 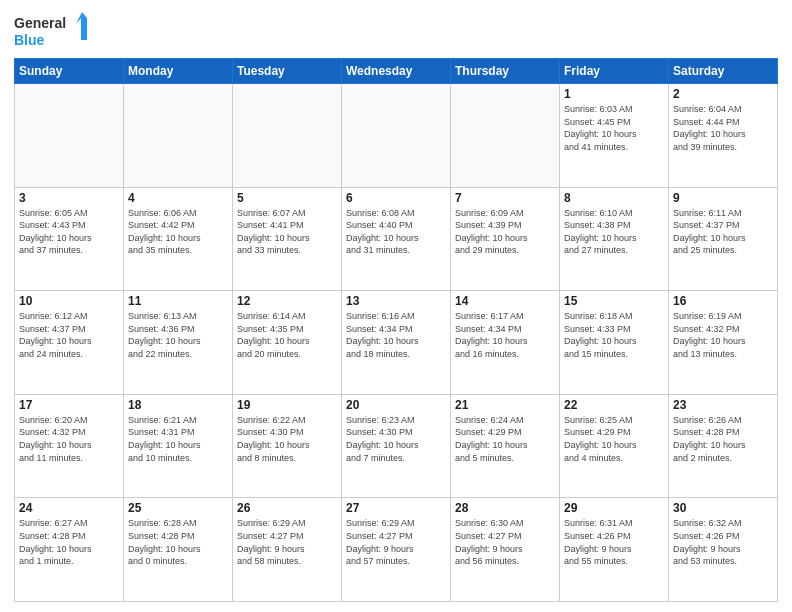 What do you see at coordinates (69, 405) in the screenshot?
I see `day-number: 17` at bounding box center [69, 405].